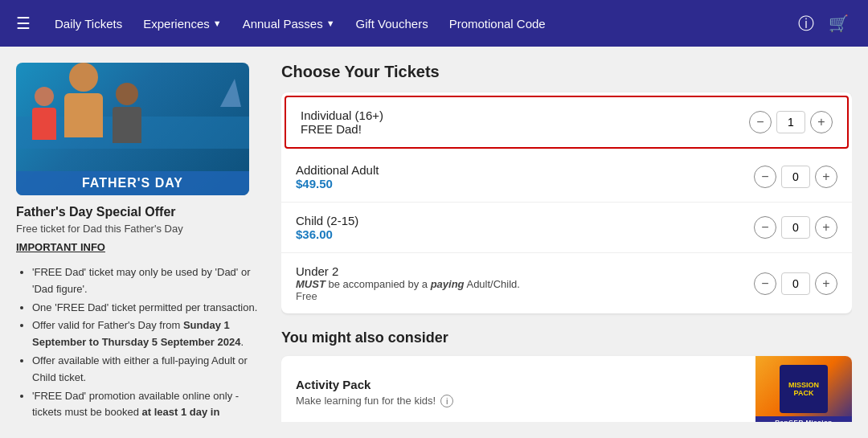 The image size is (868, 438). I want to click on ranger-pack-visual: MISSIONPACK, so click(804, 389).